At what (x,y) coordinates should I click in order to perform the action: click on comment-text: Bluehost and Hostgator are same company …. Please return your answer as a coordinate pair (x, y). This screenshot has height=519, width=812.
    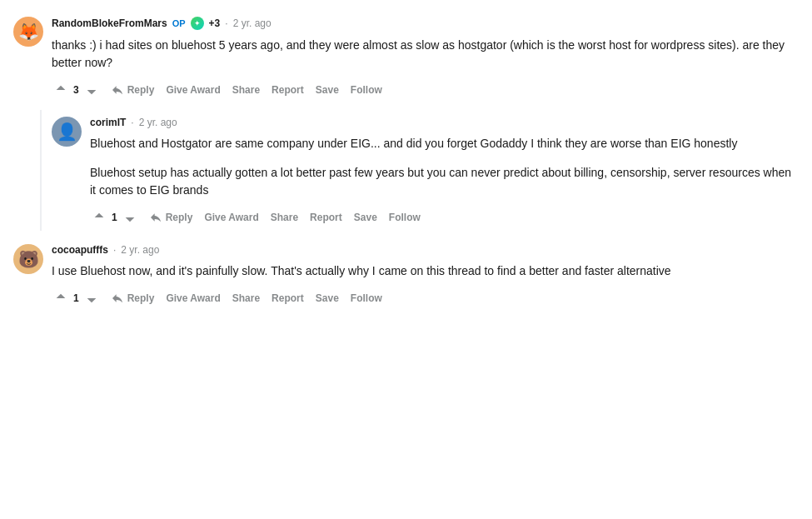
    Looking at the image, I should click on (445, 143).